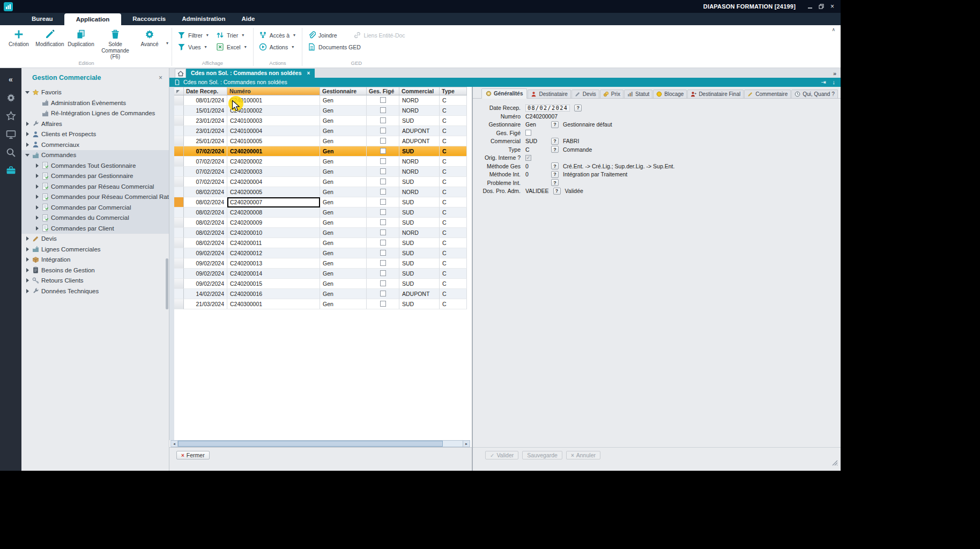  Describe the element at coordinates (536, 141) in the screenshot. I see `field-value-commercial: SUD` at that location.